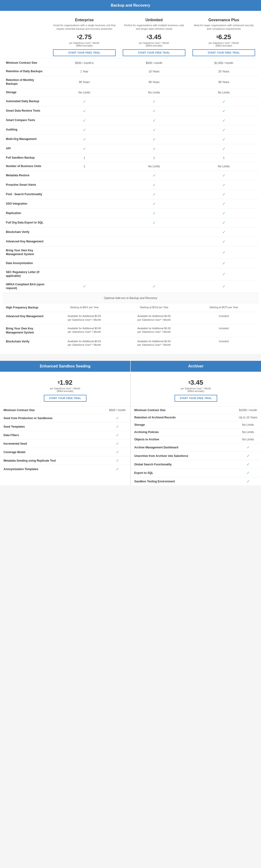 The image size is (261, 868). Describe the element at coordinates (65, 452) in the screenshot. I see `sandbox-feature-row: Coverage Model✓` at that location.